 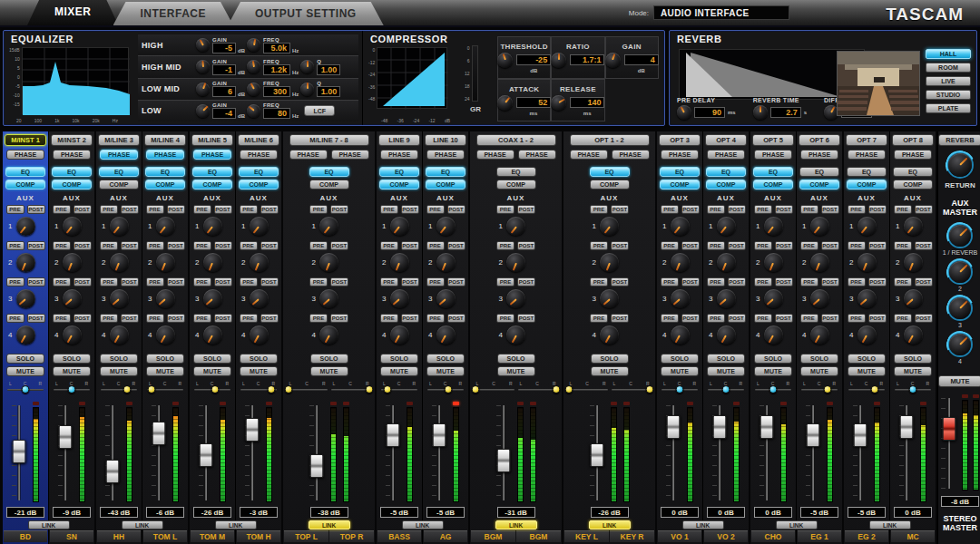 What do you see at coordinates (307, 67) in the screenshot?
I see `eq-q-knob` at bounding box center [307, 67].